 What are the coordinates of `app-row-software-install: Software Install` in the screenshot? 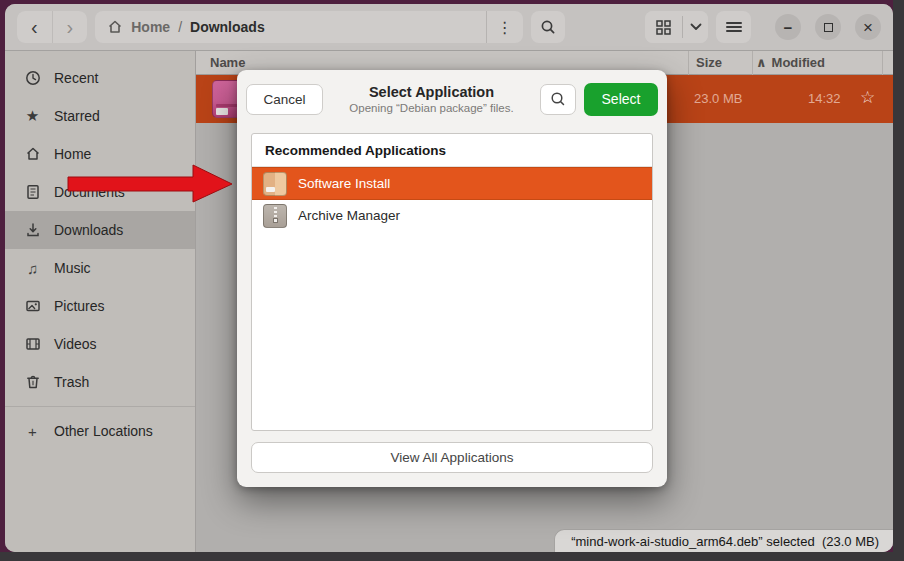 It's located at (452, 184).